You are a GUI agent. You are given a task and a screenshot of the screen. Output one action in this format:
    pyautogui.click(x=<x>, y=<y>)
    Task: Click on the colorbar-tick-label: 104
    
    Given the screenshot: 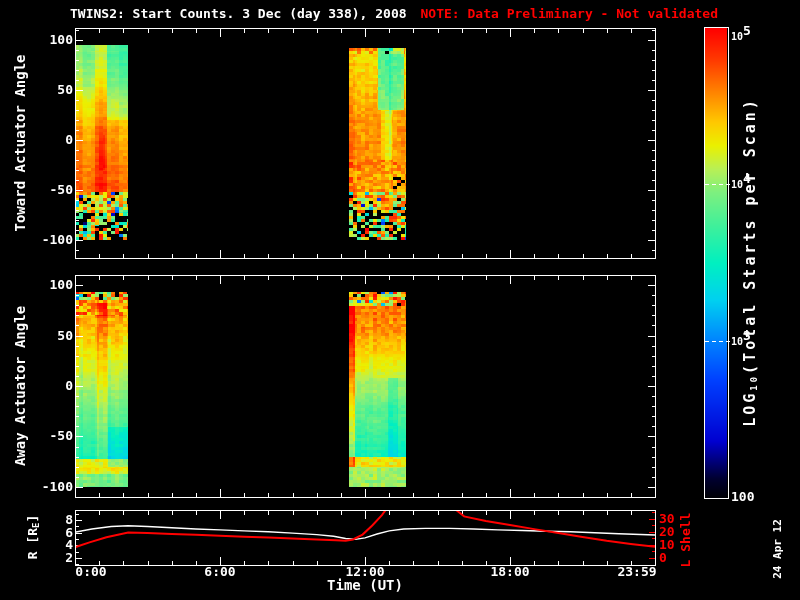 What is the action you would take?
    pyautogui.click(x=741, y=184)
    